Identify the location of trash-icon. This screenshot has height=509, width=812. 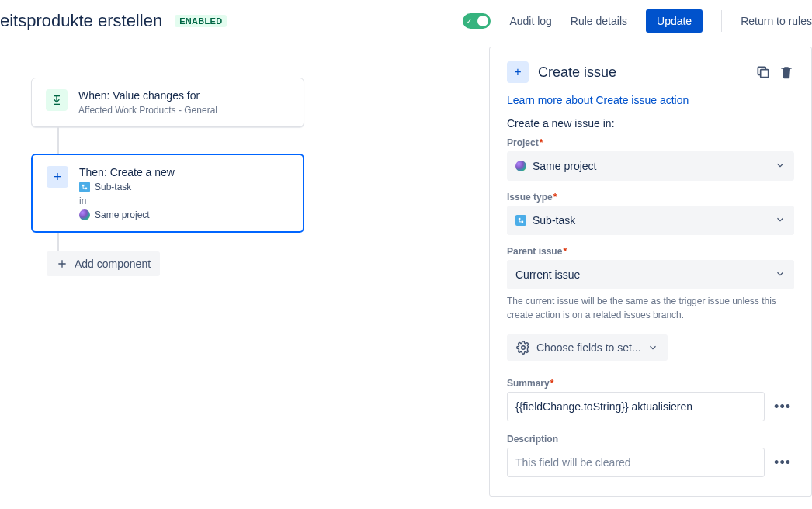
(786, 72).